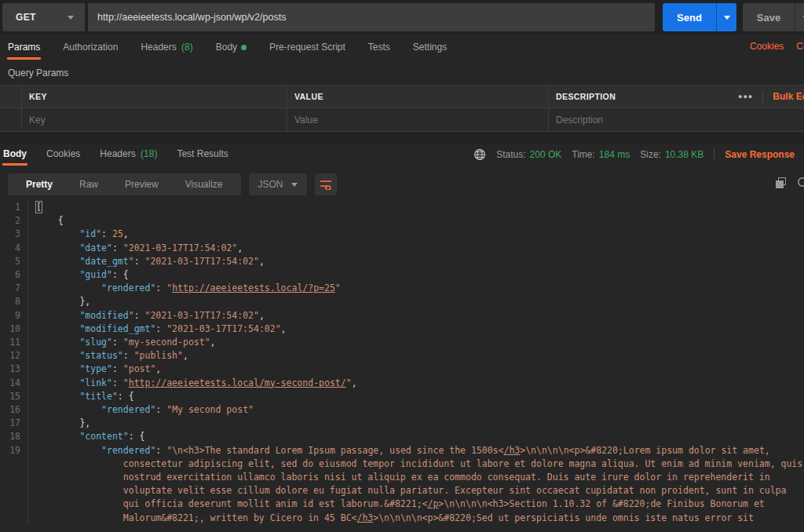  I want to click on json-key: "slug", so click(96, 342).